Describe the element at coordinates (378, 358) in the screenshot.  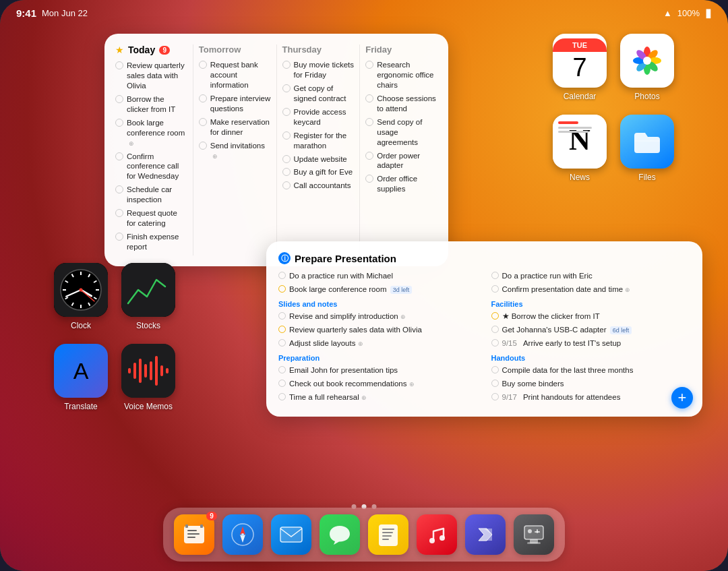
I see `preparation-section-label: Preparation` at that location.